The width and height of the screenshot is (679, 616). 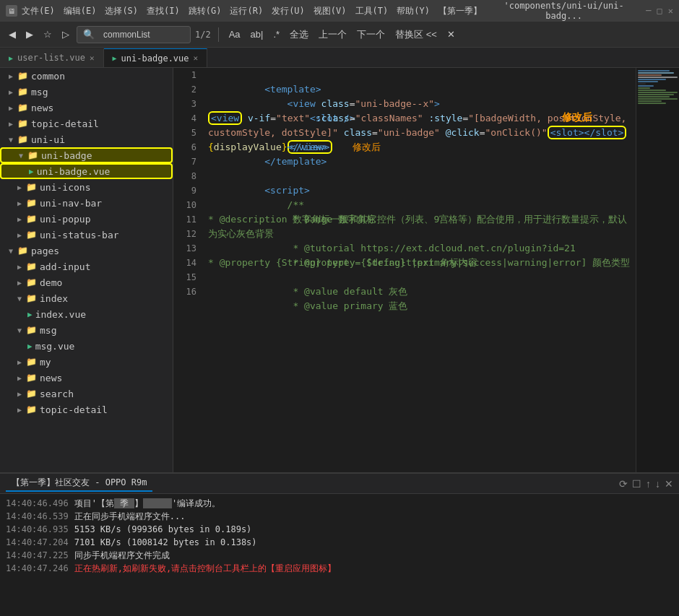 I want to click on match-word-button: ab|, so click(x=257, y=35).